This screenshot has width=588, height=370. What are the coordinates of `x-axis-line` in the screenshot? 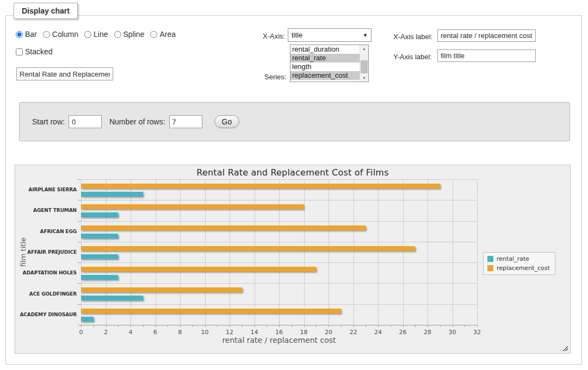 It's located at (279, 325).